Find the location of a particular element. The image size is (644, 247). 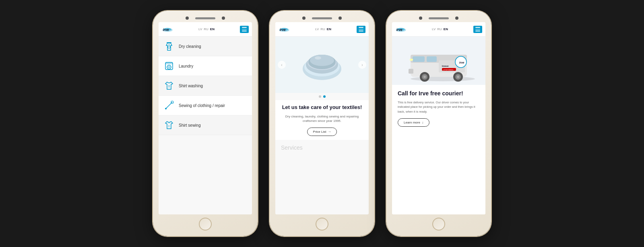

lang-ru-3: RU is located at coordinates (440, 29).